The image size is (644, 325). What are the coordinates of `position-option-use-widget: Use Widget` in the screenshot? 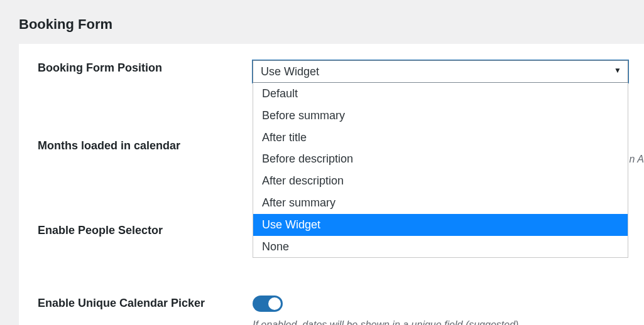 It's located at (440, 225).